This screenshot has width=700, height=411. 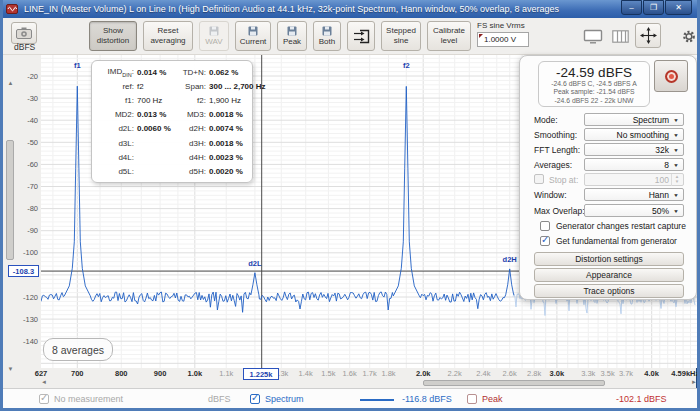 I want to click on span-label: Span:, so click(x=191, y=86).